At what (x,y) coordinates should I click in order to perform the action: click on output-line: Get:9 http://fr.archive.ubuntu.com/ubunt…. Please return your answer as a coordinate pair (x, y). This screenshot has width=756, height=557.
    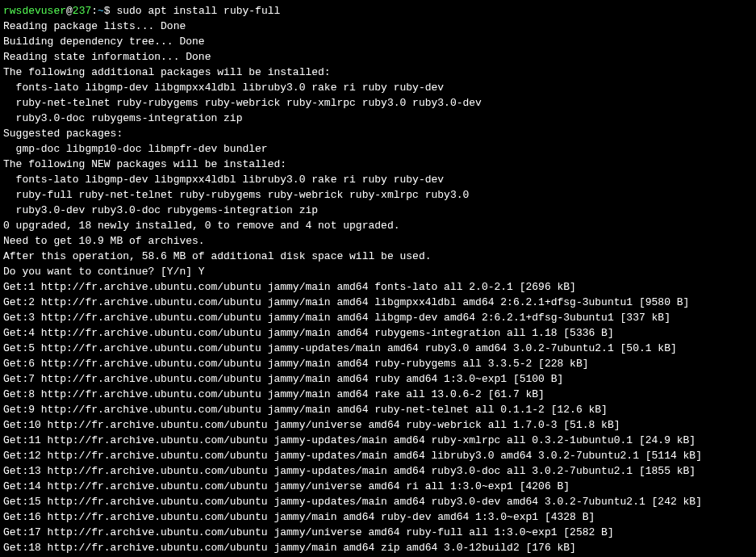
    Looking at the image, I should click on (378, 410).